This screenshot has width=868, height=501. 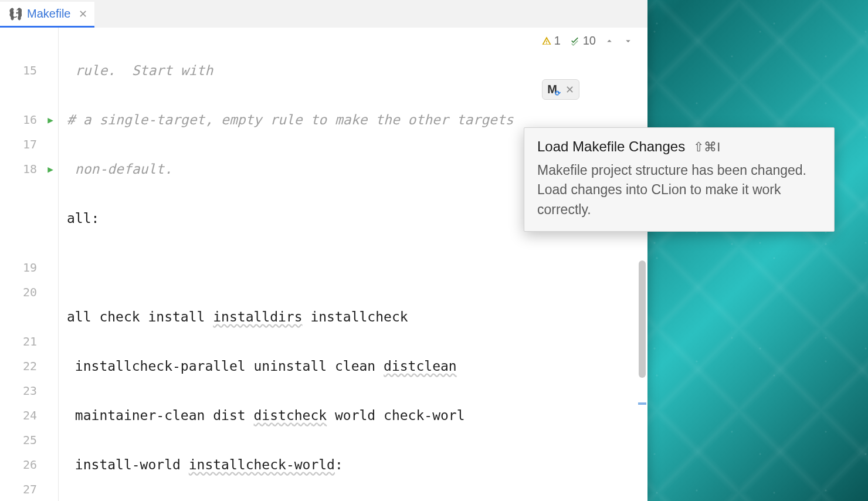 What do you see at coordinates (29, 70) in the screenshot?
I see `gutter-line: 15` at bounding box center [29, 70].